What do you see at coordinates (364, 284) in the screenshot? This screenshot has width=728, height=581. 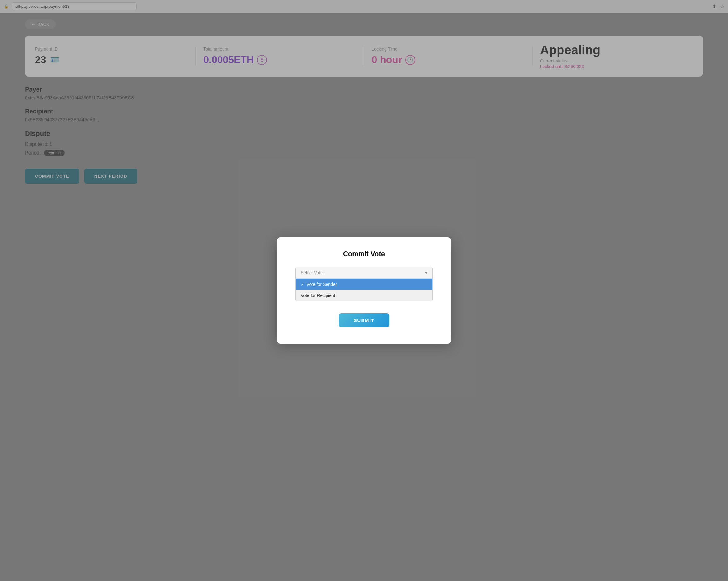 I see `vote-for-sender-option: ✓ Vote for Sender` at bounding box center [364, 284].